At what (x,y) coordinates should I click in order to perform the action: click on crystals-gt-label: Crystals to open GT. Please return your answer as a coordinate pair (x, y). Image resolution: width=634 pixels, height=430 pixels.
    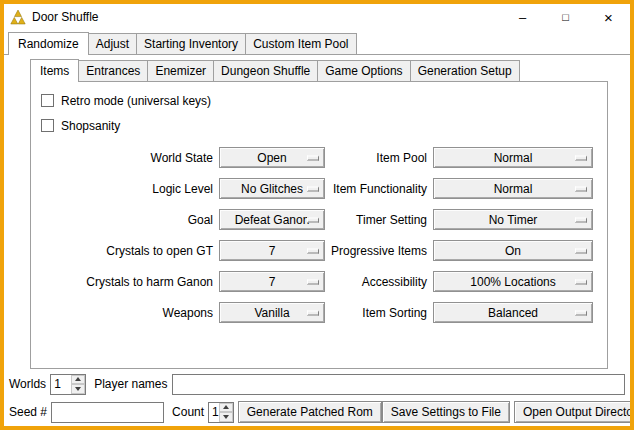
    Looking at the image, I should click on (127, 251).